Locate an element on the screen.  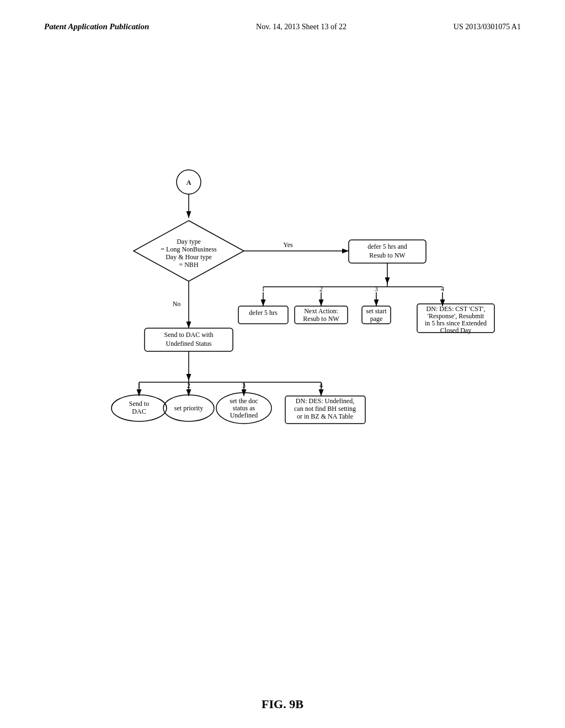
no-label: No is located at coordinates (177, 304).